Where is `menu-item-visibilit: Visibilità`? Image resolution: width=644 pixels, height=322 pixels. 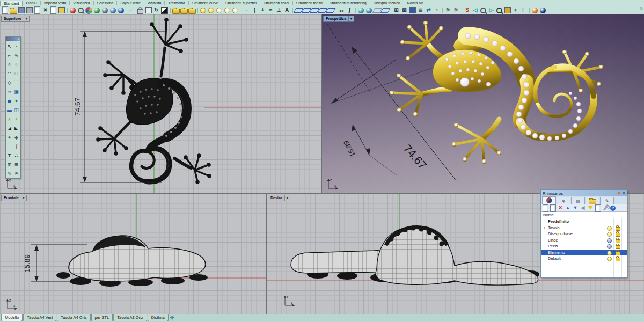
menu-item-visibilit: Visibilità is located at coordinates (155, 3).